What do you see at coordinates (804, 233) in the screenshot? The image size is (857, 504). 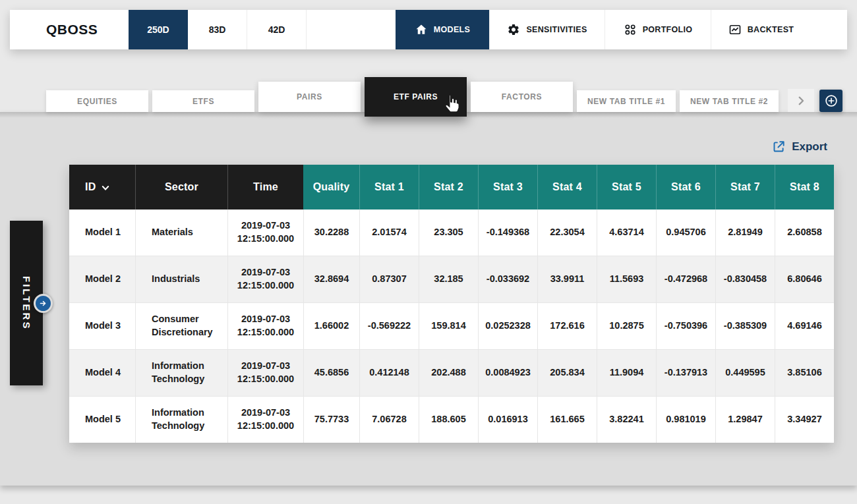 I see `cell-stat-8: 2.60858` at bounding box center [804, 233].